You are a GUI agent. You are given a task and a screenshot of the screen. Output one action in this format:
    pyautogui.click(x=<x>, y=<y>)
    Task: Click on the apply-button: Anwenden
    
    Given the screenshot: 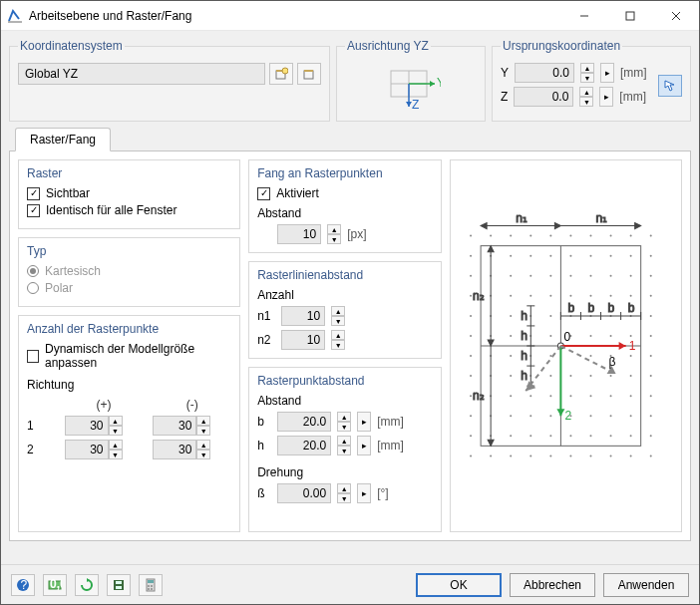 What is the action you would take?
    pyautogui.click(x=646, y=585)
    